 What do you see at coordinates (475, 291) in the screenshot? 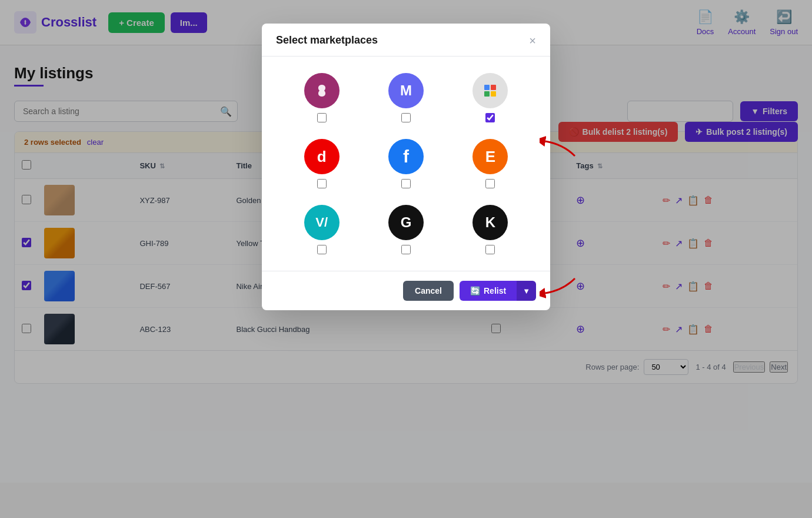
I see `relist-icon: 🔄` at bounding box center [475, 291].